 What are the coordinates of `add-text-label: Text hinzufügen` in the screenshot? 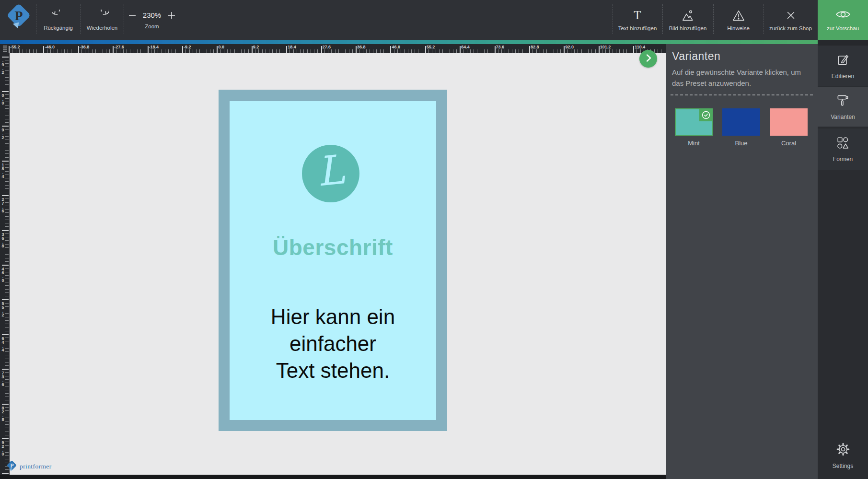 It's located at (637, 28).